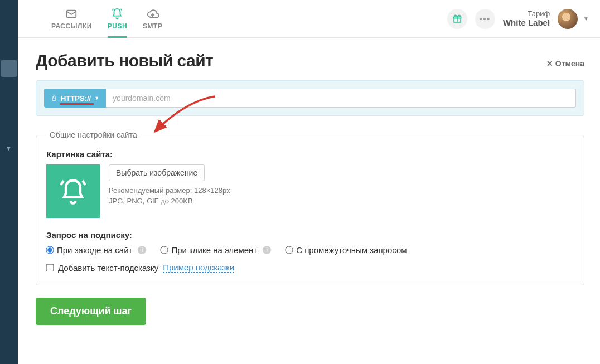 This screenshot has width=600, height=364. What do you see at coordinates (570, 64) in the screenshot?
I see `cancel-label: Отмена` at bounding box center [570, 64].